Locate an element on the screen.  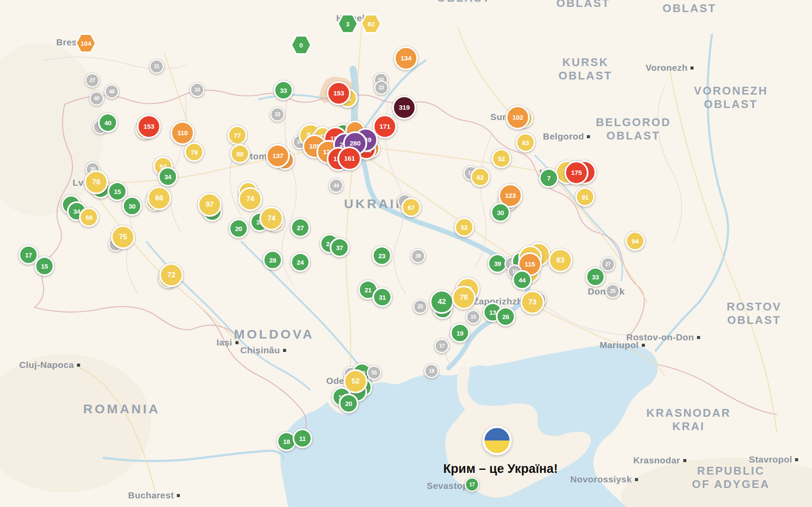
station-marker: 77 is located at coordinates (237, 135).